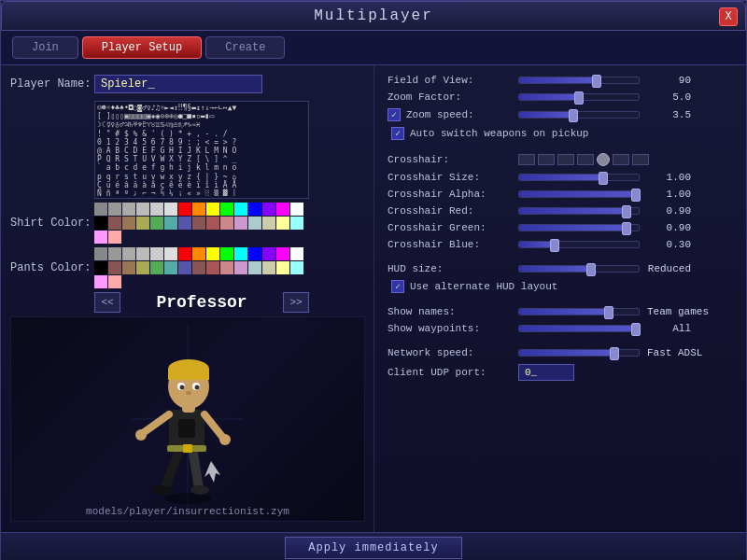  Describe the element at coordinates (398, 133) in the screenshot. I see `auto-switch-checkbox: ✓` at that location.